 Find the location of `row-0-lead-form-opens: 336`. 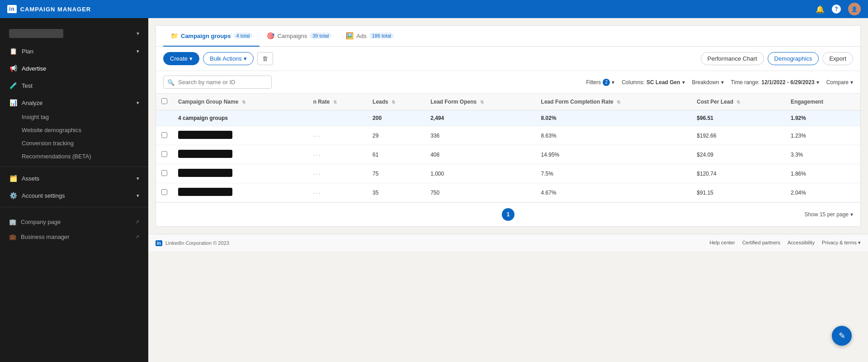

row-0-lead-form-opens: 336 is located at coordinates (480, 136).